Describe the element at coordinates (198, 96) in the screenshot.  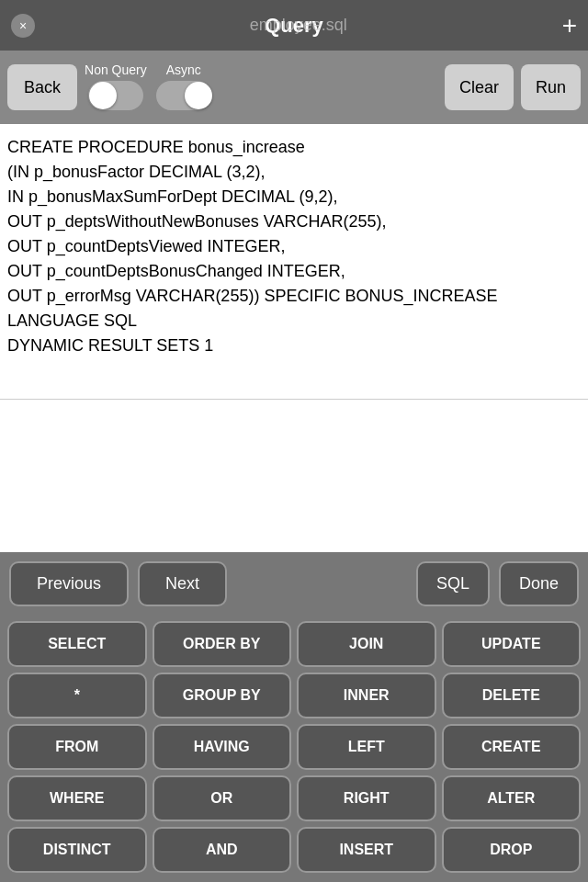
I see `async-knob` at that location.